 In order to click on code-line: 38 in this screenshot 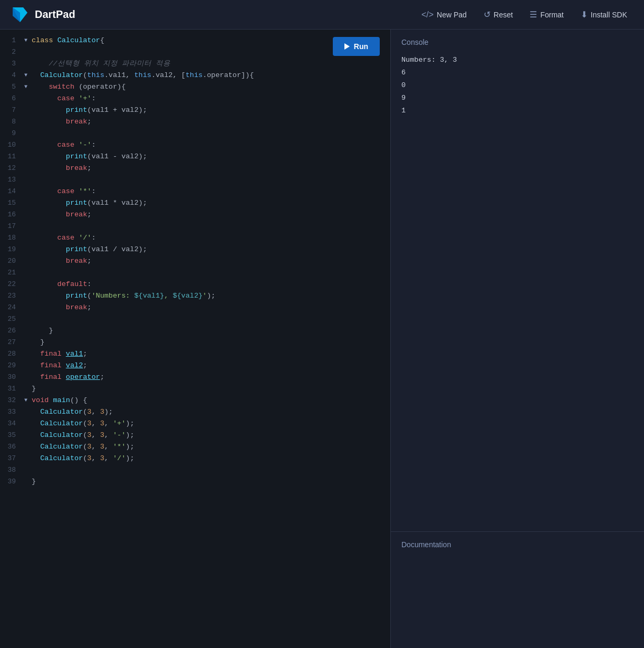, I will do `click(195, 470)`.